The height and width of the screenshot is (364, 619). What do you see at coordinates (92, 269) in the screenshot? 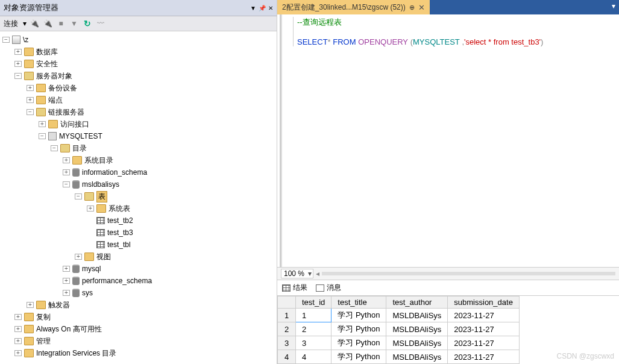
I see `tree-mysql: mysql` at bounding box center [92, 269].